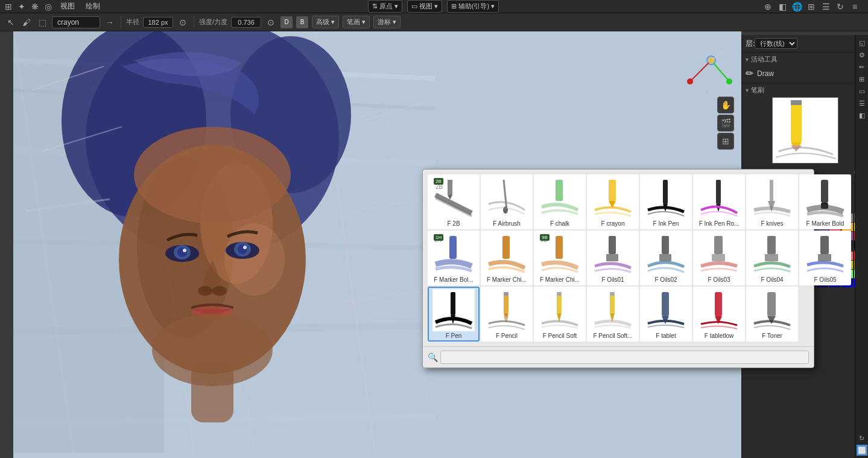  Describe the element at coordinates (776, 43) in the screenshot. I see `layer-select: 行数(线)` at that location.